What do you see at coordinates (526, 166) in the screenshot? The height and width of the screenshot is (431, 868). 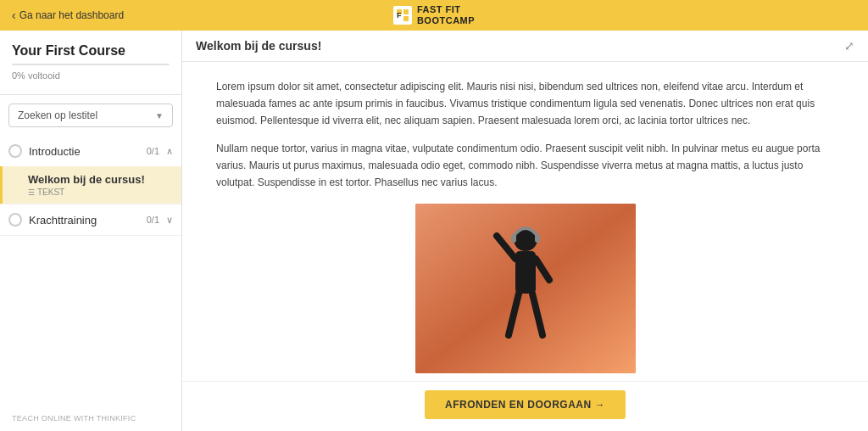 I see `content-paragraph-2: Nullam neque tortor, varius in magna vit…` at bounding box center [526, 166].